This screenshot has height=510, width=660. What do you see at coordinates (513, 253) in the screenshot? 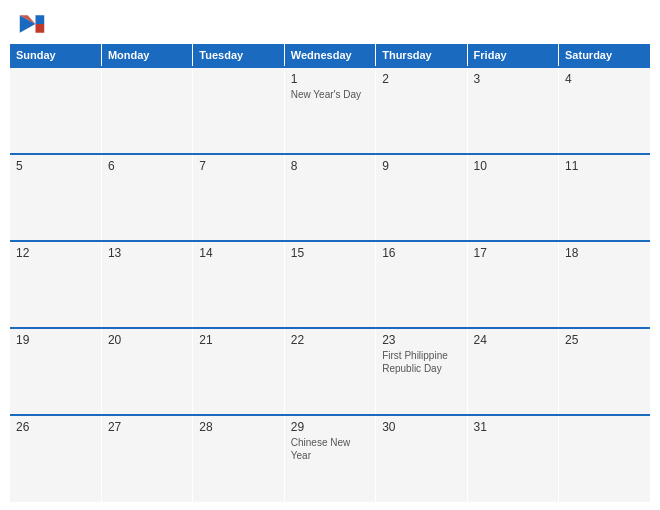
I see `day-number: 17` at bounding box center [513, 253].